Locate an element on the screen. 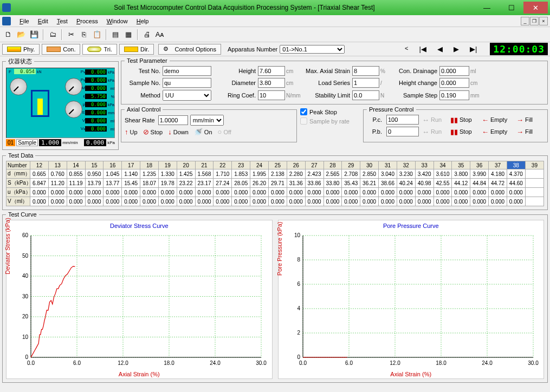 The image size is (550, 392). paste-icon: 📋 is located at coordinates (97, 35).